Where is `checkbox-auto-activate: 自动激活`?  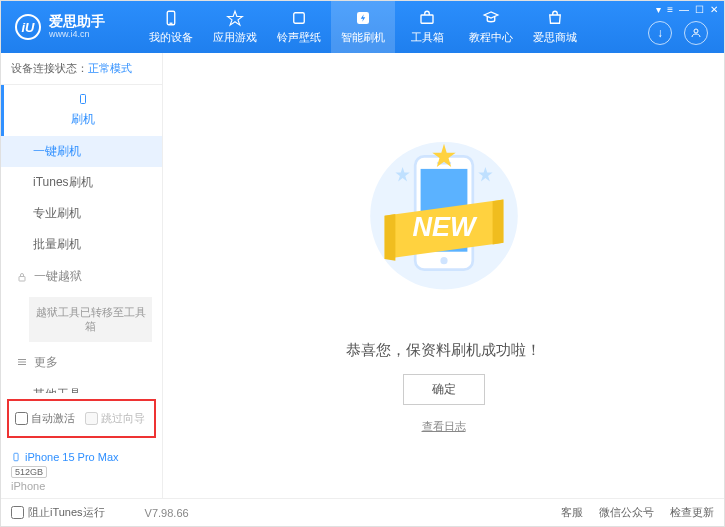
checkbox-auto-activate: 自动激活 is located at coordinates (45, 418).